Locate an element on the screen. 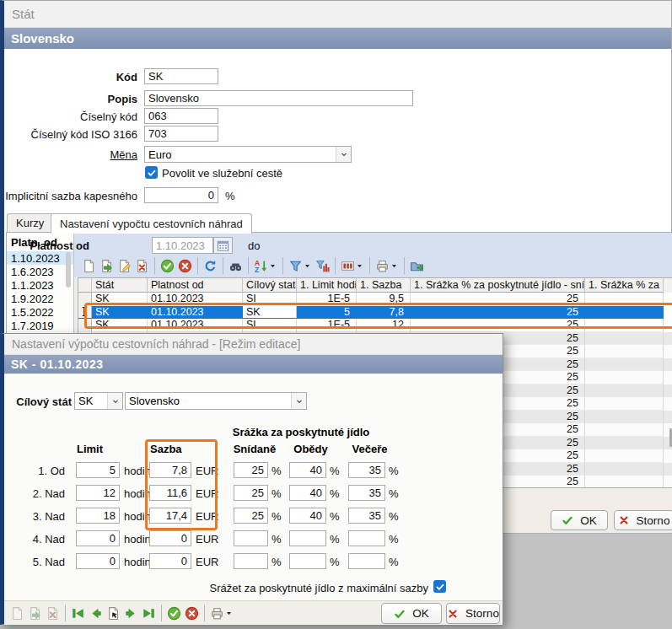 The image size is (672, 629). delete-record-button is located at coordinates (142, 266).